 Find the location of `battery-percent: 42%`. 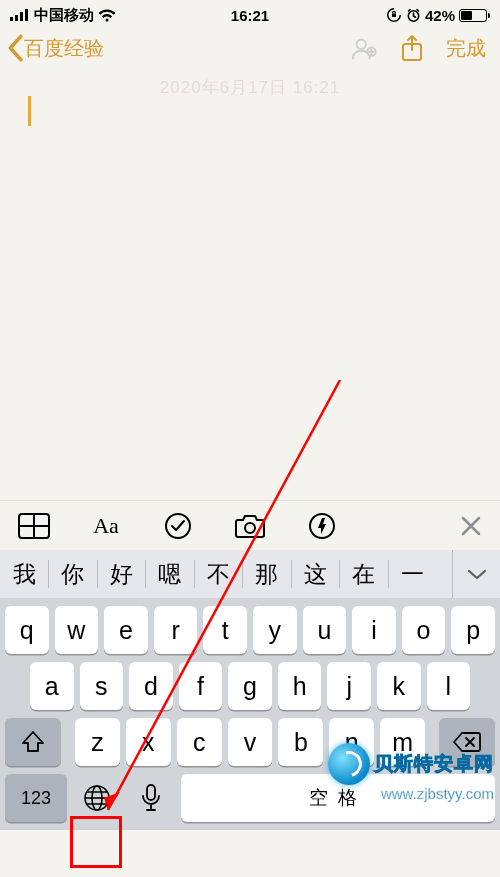

battery-percent: 42% is located at coordinates (440, 16).